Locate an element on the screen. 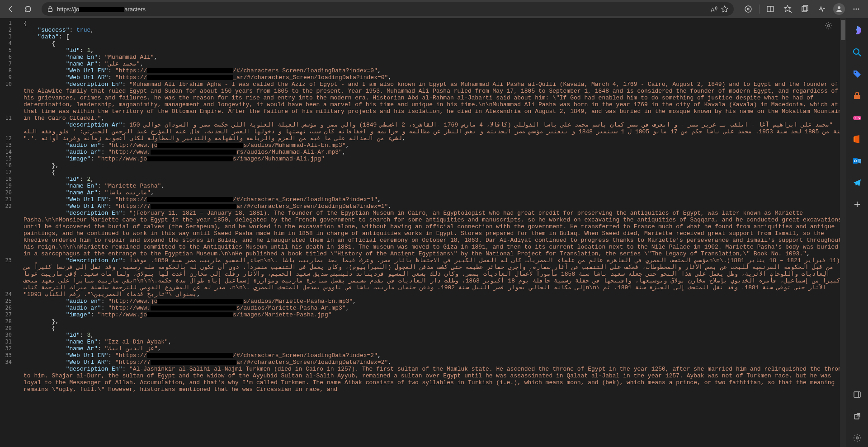 Image resolution: width=868 pixels, height=447 pixels. favorites-icon is located at coordinates (788, 9).